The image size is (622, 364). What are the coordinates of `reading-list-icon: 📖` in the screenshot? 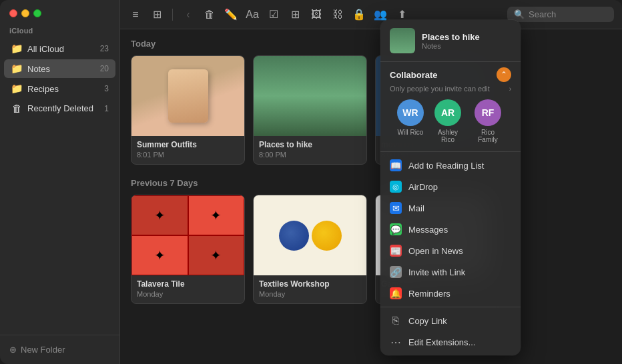 It's located at (396, 165).